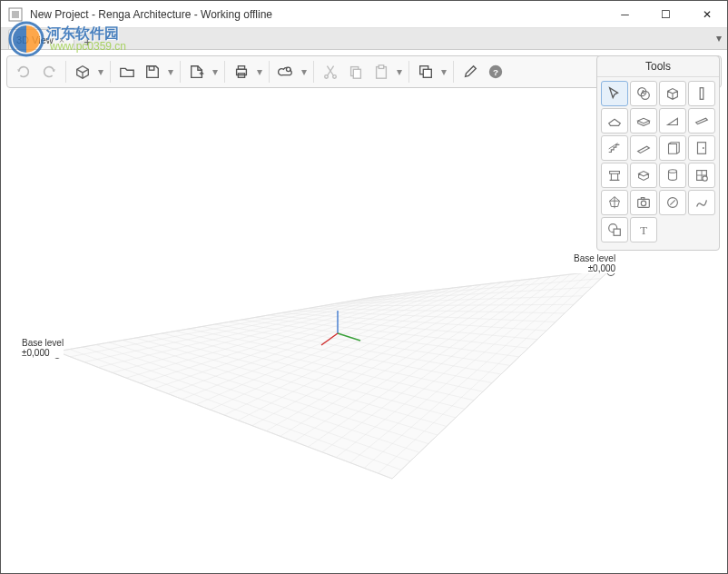  What do you see at coordinates (706, 15) in the screenshot?
I see `close-button: ✕` at bounding box center [706, 15].